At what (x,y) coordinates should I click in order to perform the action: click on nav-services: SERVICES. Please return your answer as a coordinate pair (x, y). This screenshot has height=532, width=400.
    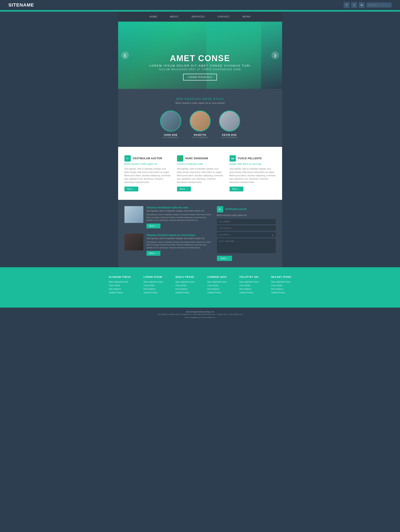
    Looking at the image, I should click on (198, 17).